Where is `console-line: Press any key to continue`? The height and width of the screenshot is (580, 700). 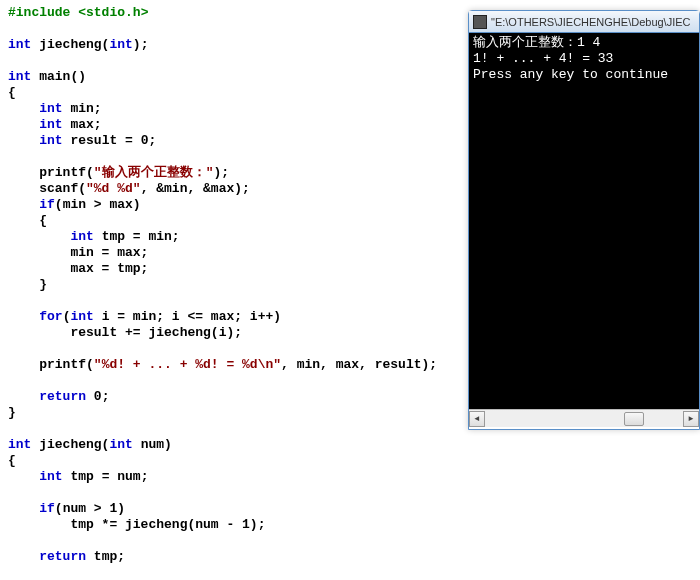 console-line: Press any key to continue is located at coordinates (570, 74).